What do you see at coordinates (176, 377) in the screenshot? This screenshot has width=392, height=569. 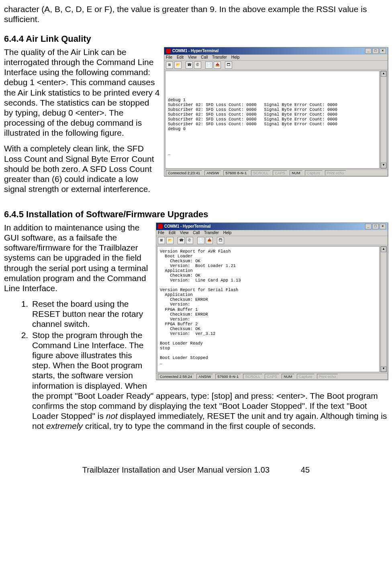 I see `status-connected: Connected 2:58:24` at bounding box center [176, 377].